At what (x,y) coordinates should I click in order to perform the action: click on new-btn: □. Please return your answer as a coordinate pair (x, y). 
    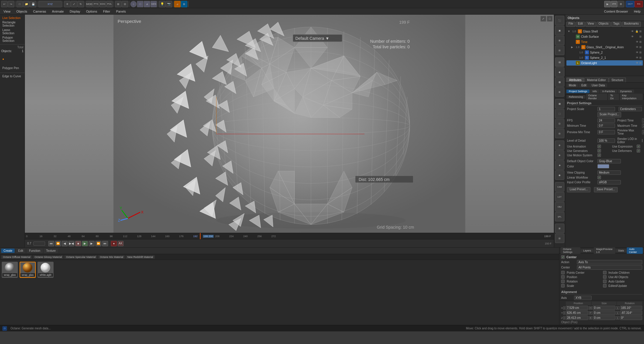
    Looking at the image, I should click on (20, 4).